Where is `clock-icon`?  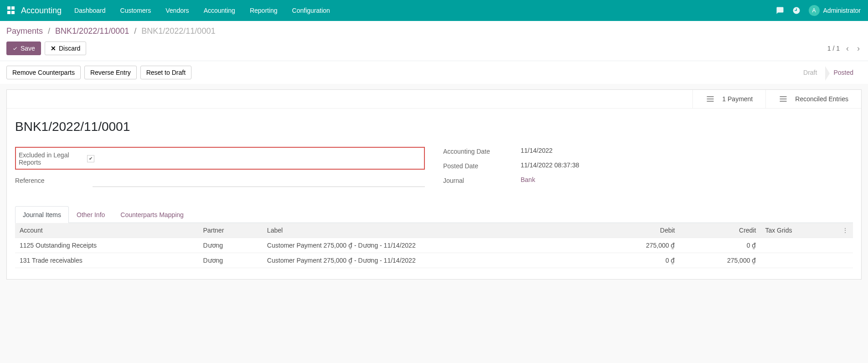 clock-icon is located at coordinates (796, 10).